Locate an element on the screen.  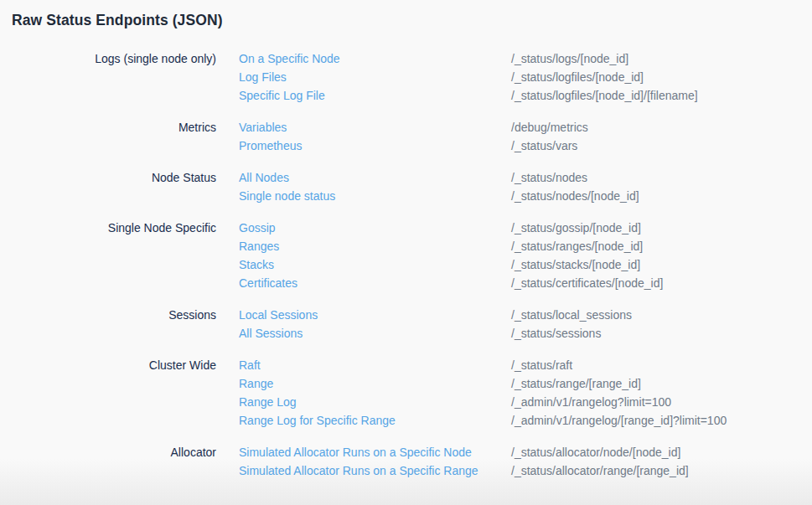
endpoint-group: Logs (single node only)On a Specific Nod… is located at coordinates (406, 77).